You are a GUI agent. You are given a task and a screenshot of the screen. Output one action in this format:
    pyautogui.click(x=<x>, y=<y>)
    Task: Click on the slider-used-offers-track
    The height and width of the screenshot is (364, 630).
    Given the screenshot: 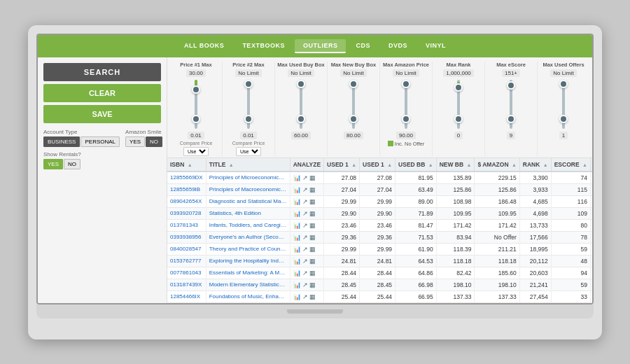 What is the action you would take?
    pyautogui.click(x=564, y=104)
    